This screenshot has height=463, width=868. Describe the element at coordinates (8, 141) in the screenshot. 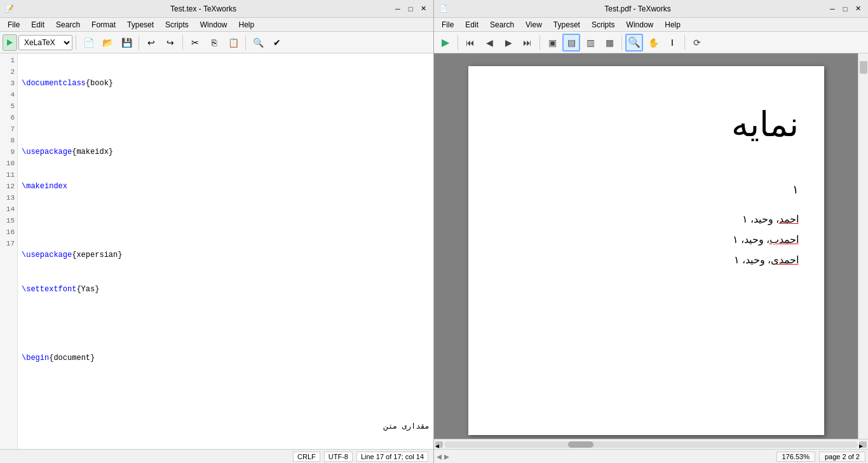

I see `line-num-8: 8` at that location.